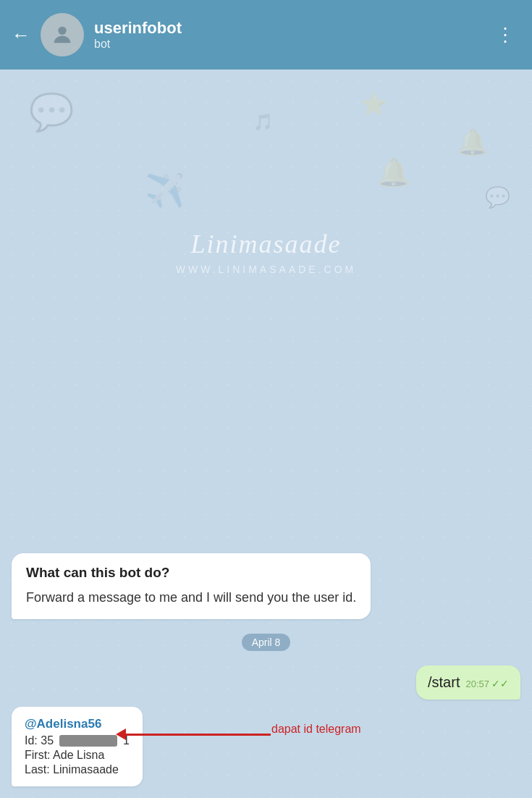 This screenshot has width=532, height=798. Describe the element at coordinates (126, 741) in the screenshot. I see `info-card-id-suffix: 1` at that location.